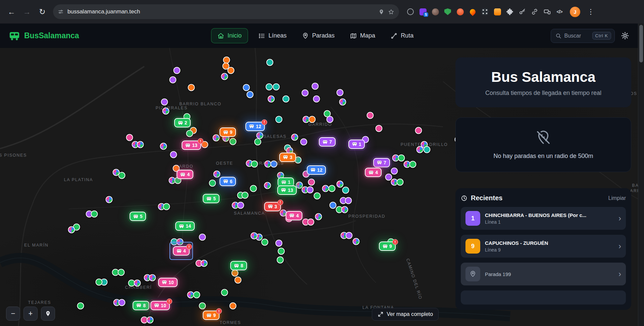 The width and height of the screenshot is (644, 326). Describe the element at coordinates (382, 163) in the screenshot. I see `bus-line-badge: 7` at that location.